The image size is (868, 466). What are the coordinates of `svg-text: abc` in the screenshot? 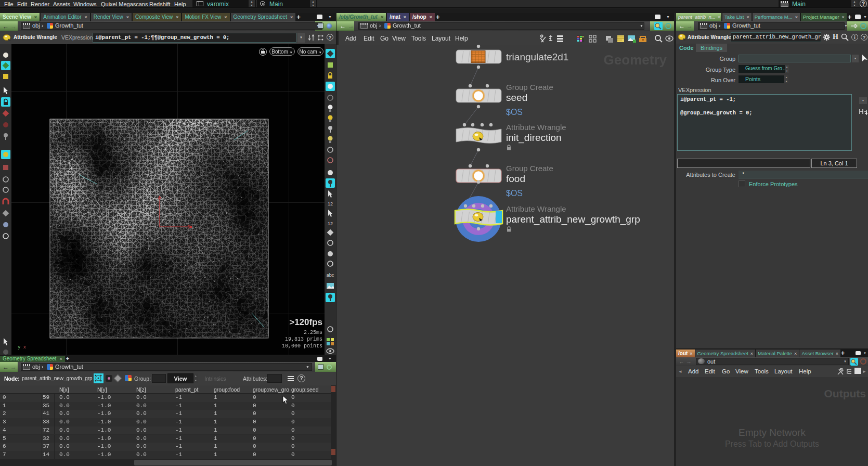 It's located at (331, 275).